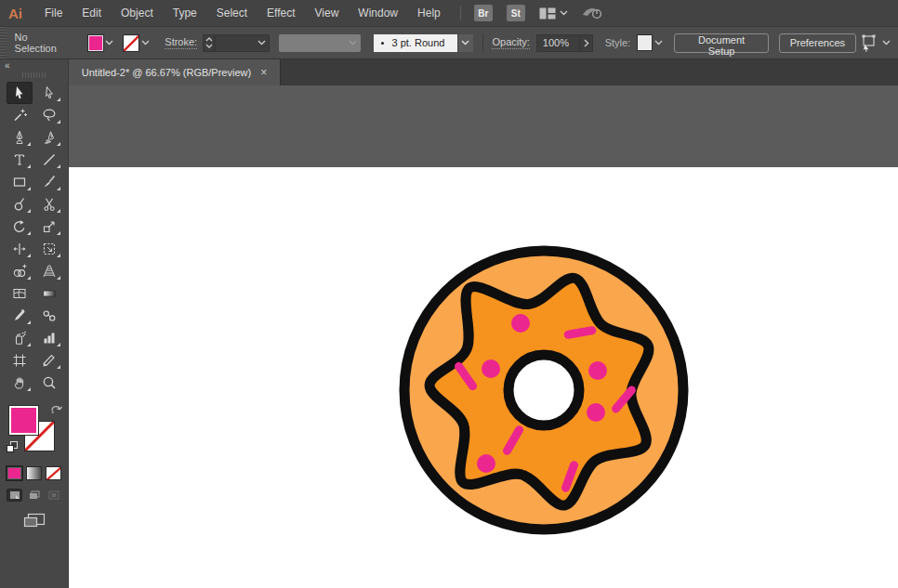 The height and width of the screenshot is (588, 898). What do you see at coordinates (544, 390) in the screenshot?
I see `donut-hole-shape` at bounding box center [544, 390].